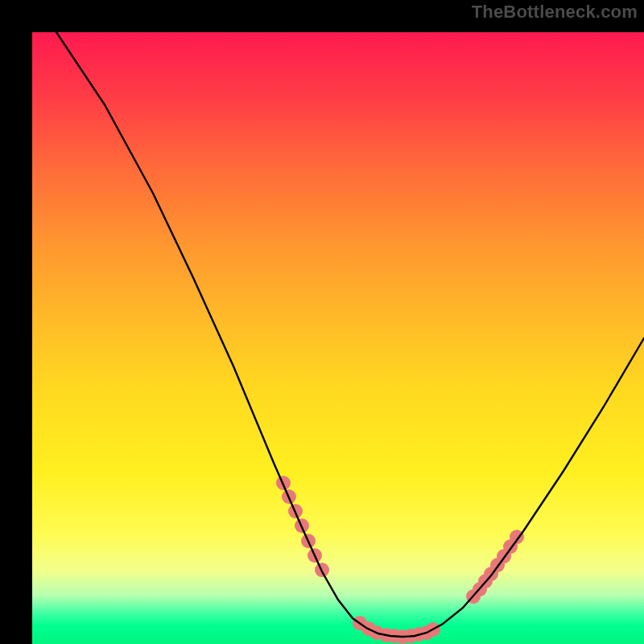  Describe the element at coordinates (555, 12) in the screenshot. I see `watermark-label: TheBottleneck.com` at that location.